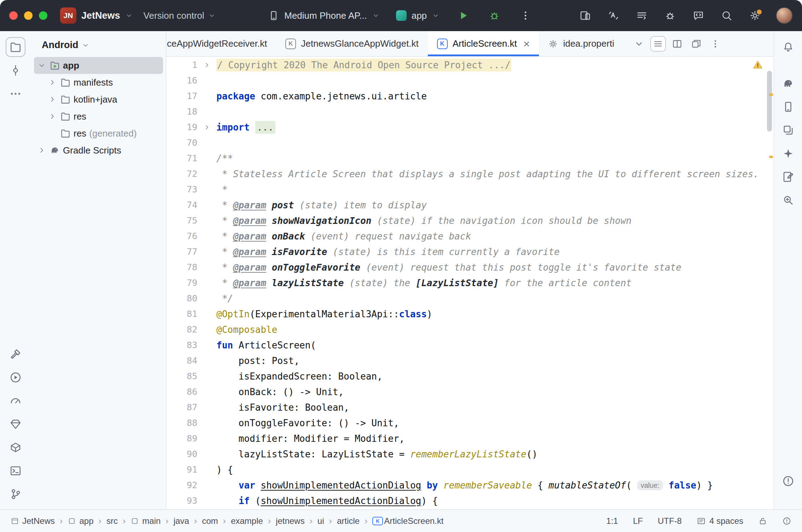  What do you see at coordinates (470, 361) in the screenshot?
I see `code-line-84: 84 post: Post,` at bounding box center [470, 361].